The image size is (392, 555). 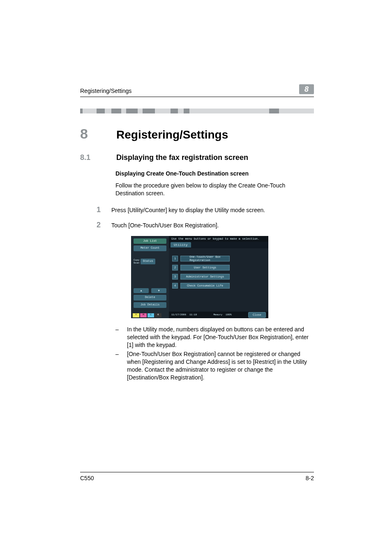 What do you see at coordinates (205, 277) in the screenshot?
I see `menu-item-label: Administrator Settings` at bounding box center [205, 277].